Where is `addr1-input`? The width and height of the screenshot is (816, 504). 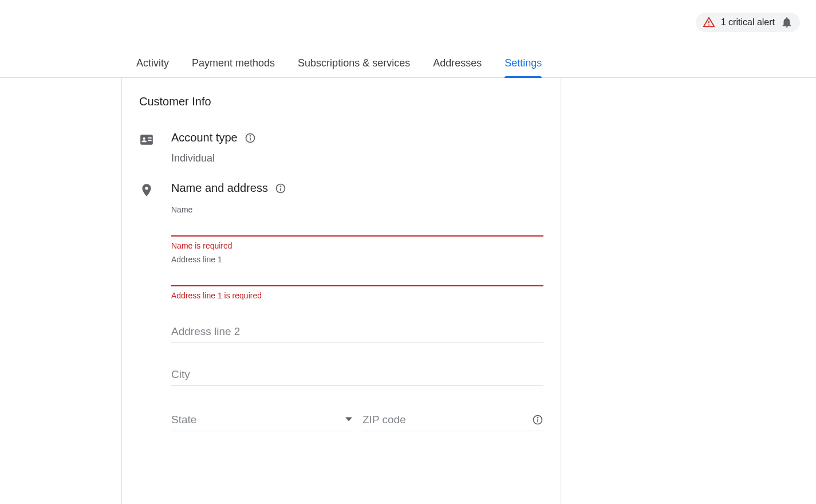 addr1-input is located at coordinates (357, 276).